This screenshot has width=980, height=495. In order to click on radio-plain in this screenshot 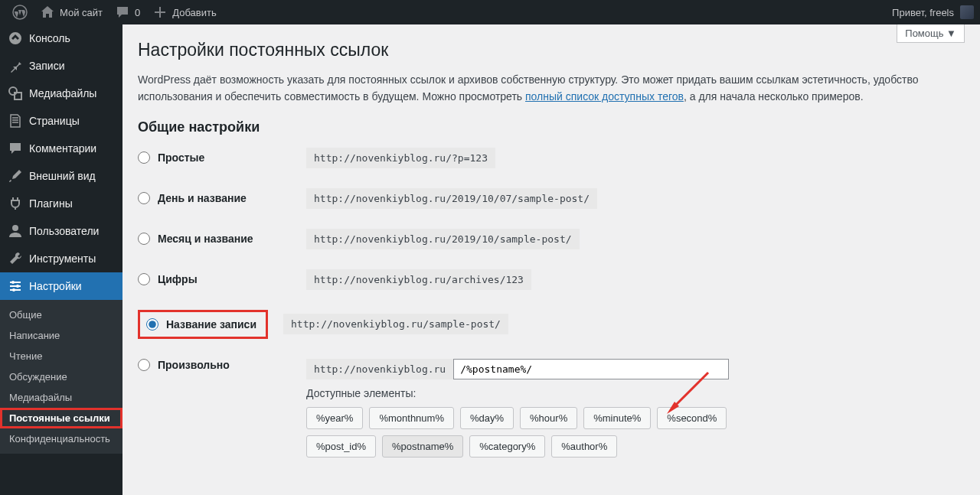, I will do `click(144, 158)`.